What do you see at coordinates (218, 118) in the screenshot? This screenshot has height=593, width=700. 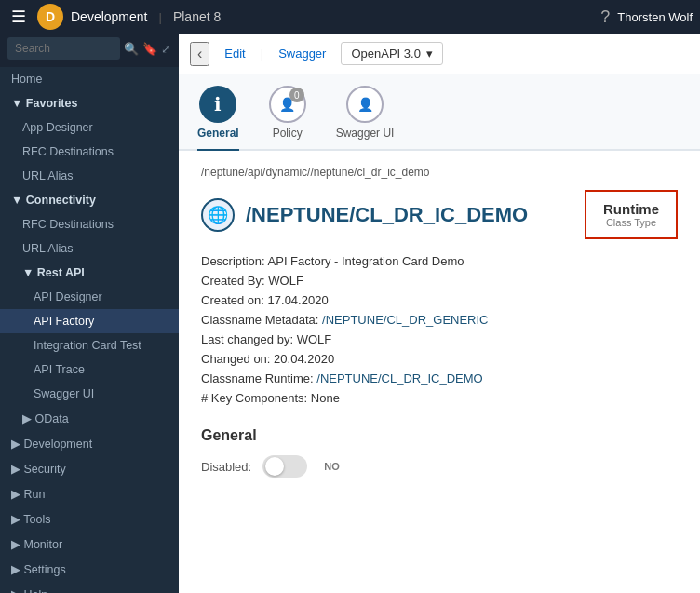 I see `tab-general: ℹ General` at bounding box center [218, 118].